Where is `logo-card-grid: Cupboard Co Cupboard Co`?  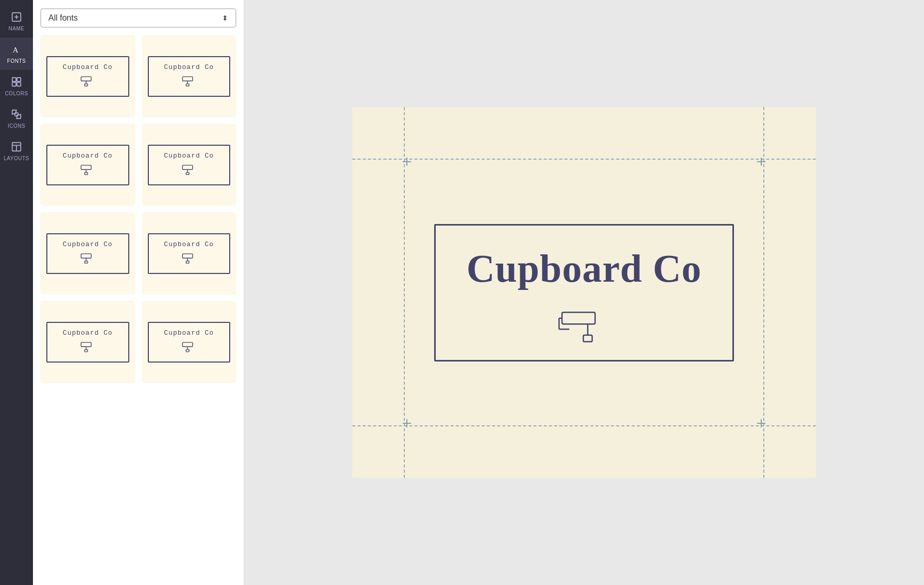
logo-card-grid: Cupboard Co Cupboard Co is located at coordinates (138, 209).